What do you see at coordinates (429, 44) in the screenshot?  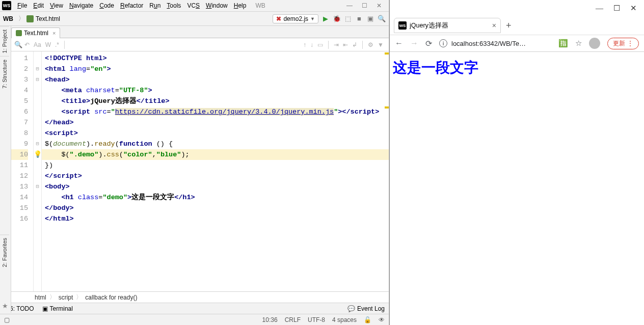 I see `reload-icon: ⟳` at bounding box center [429, 44].